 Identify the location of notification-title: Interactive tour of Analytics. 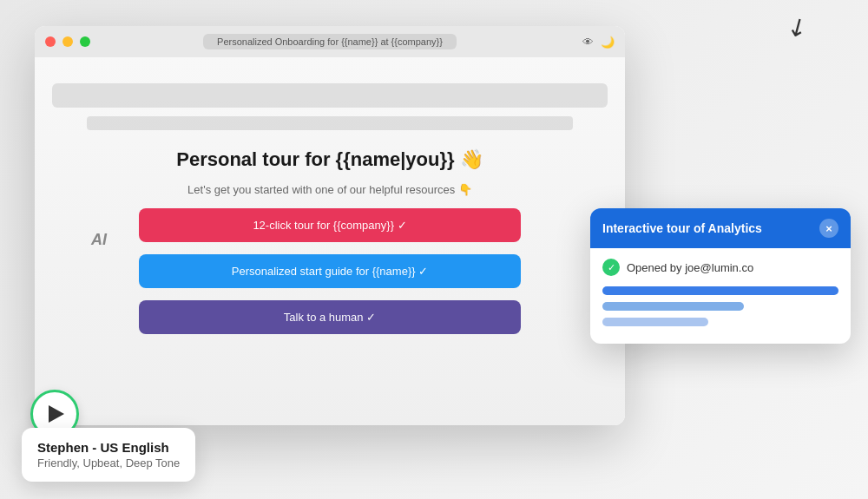
(682, 228).